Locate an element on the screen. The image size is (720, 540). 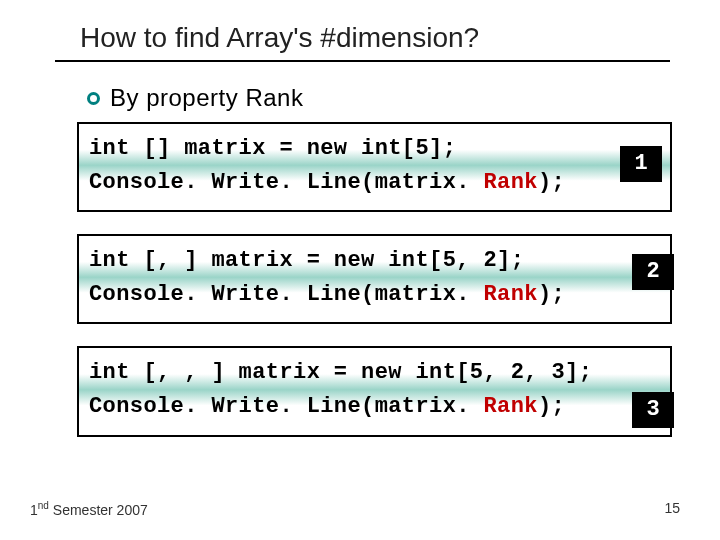
footer-semester: 1nd Semester 2007 is located at coordinates (89, 509).